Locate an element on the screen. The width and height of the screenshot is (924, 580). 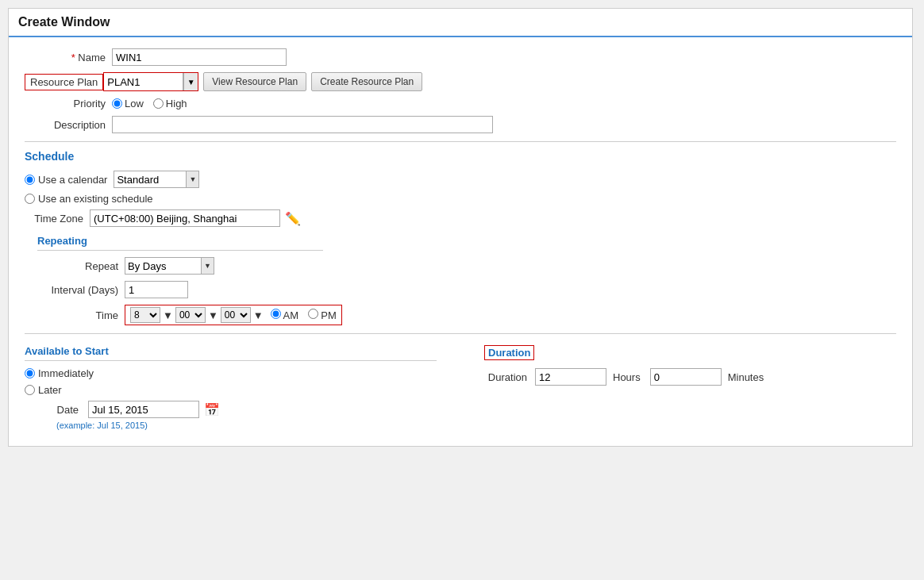
priority-radio-group: Low High is located at coordinates (149, 103).